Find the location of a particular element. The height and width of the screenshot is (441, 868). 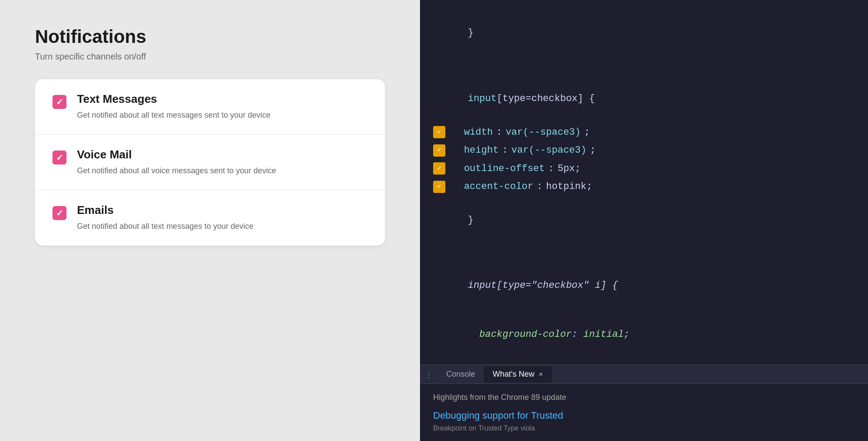

whats-new-subtitle: Highlights from the Chrome 89 update is located at coordinates (644, 397).